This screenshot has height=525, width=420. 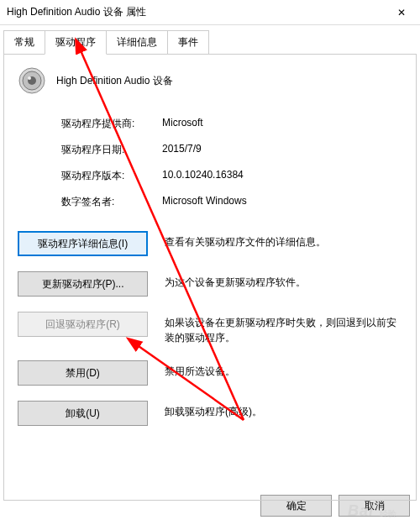 What do you see at coordinates (284, 370) in the screenshot?
I see `disable-desc: 禁用所选设备。` at bounding box center [284, 370].